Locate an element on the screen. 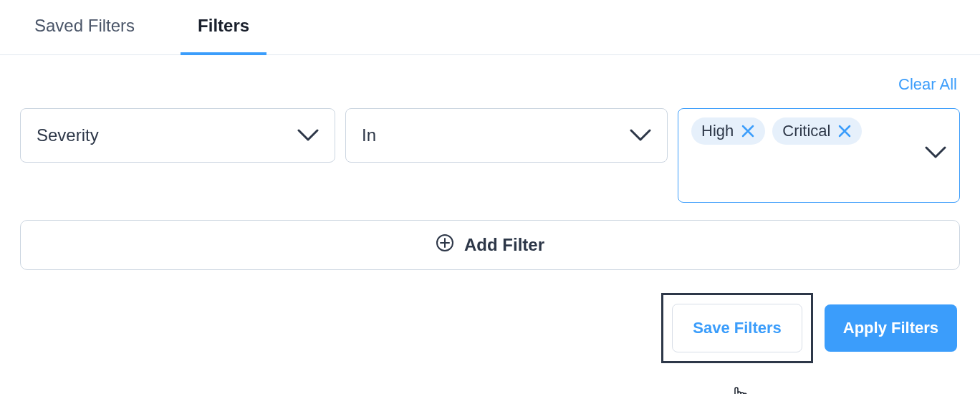  add-filter-label: Add Filter is located at coordinates (504, 245).